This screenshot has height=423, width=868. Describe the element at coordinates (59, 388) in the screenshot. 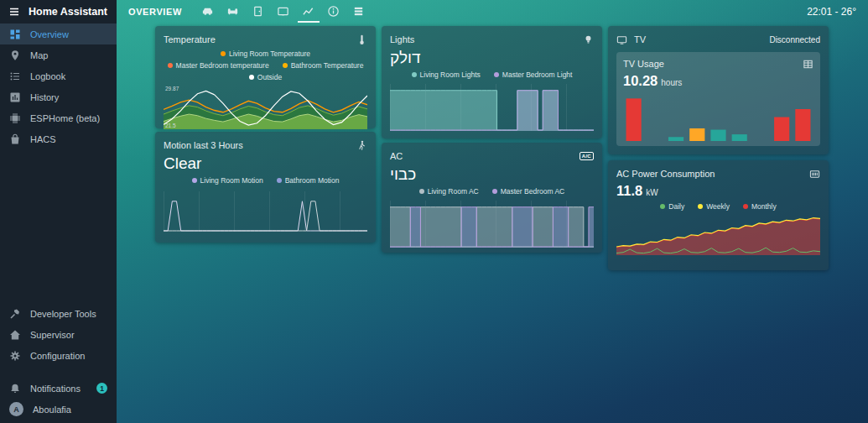

I see `sidebar-item-notifications: Notifications 1` at that location.